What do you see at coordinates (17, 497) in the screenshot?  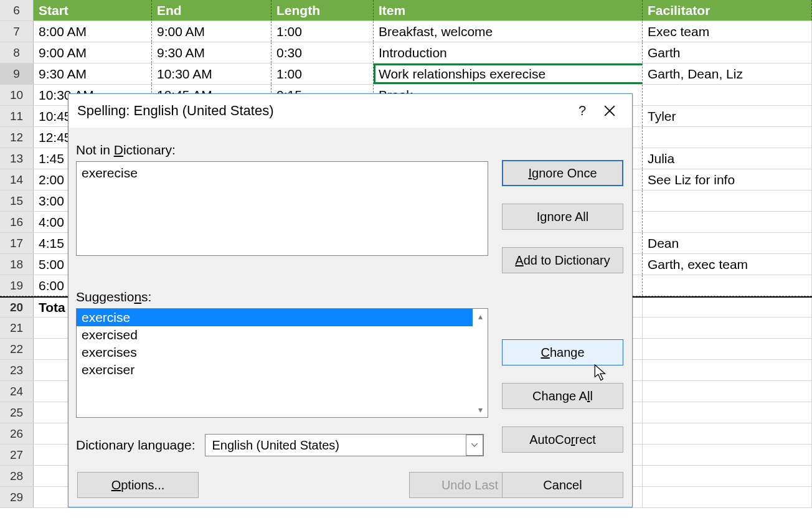 I see `row-number: 29` at bounding box center [17, 497].